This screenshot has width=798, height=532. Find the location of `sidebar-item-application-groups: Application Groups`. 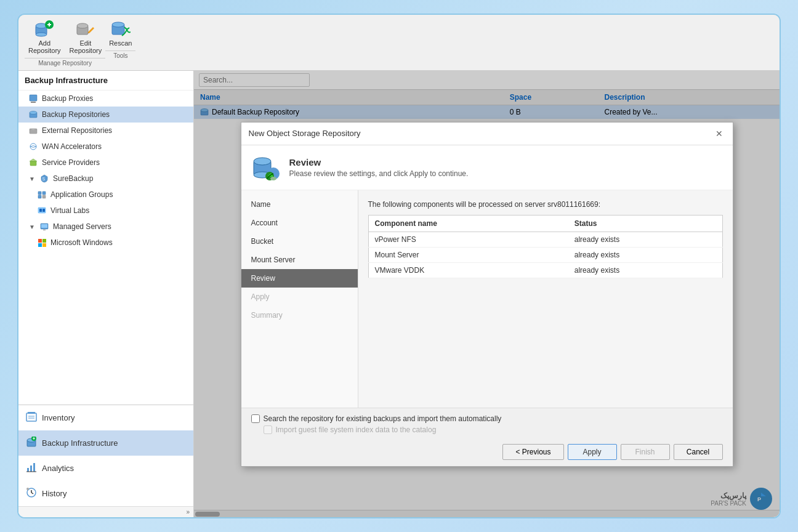

sidebar-item-application-groups: Application Groups is located at coordinates (106, 195).